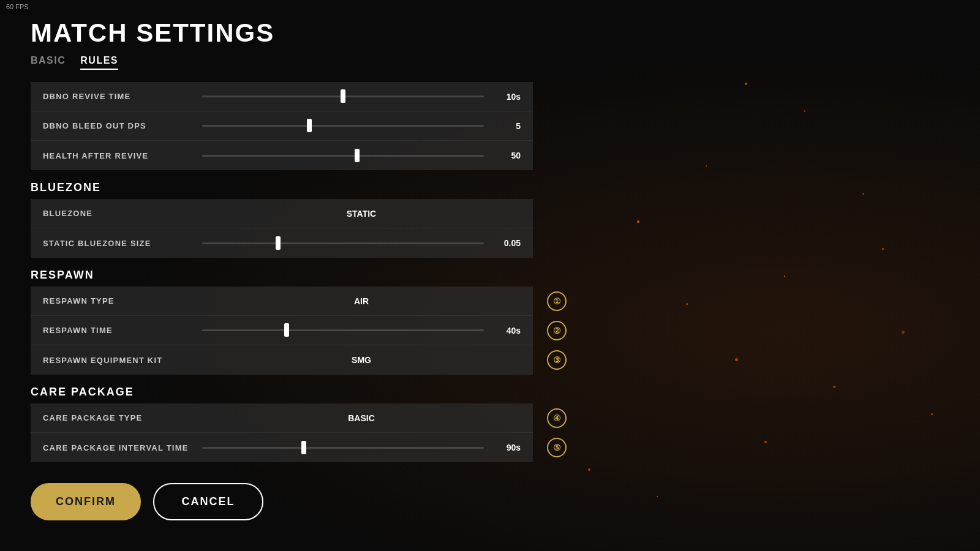 Image resolution: width=980 pixels, height=551 pixels. I want to click on annotation-3: ③, so click(557, 360).